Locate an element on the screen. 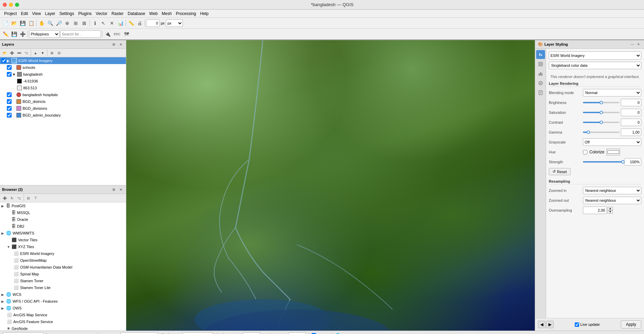 Image resolution: width=644 pixels, height=334 pixels. plugin-btn-1: 🔌 is located at coordinates (108, 34).